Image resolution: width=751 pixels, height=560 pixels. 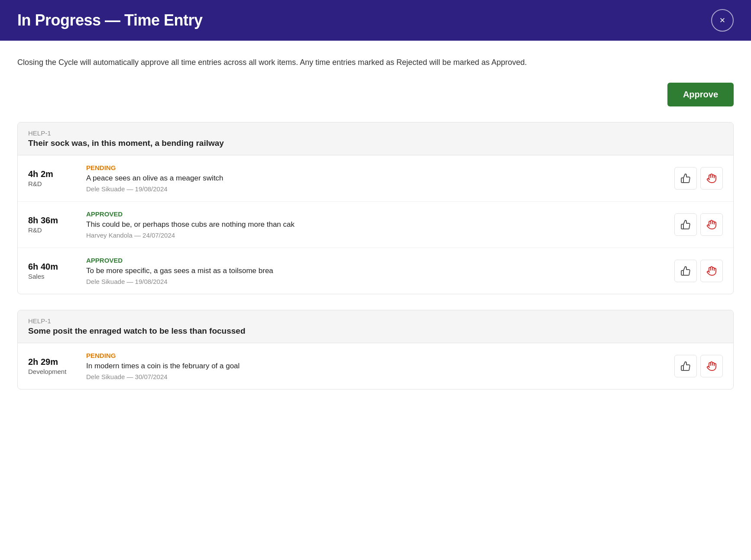 I want to click on time-value: 2h 29m, so click(x=52, y=362).